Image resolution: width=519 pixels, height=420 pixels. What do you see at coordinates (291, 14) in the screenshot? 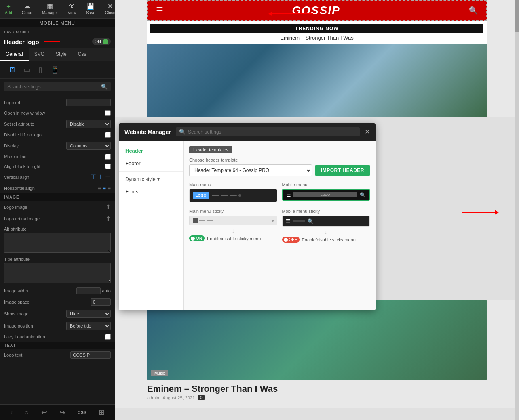
I see `red-arrow-header` at bounding box center [291, 14].